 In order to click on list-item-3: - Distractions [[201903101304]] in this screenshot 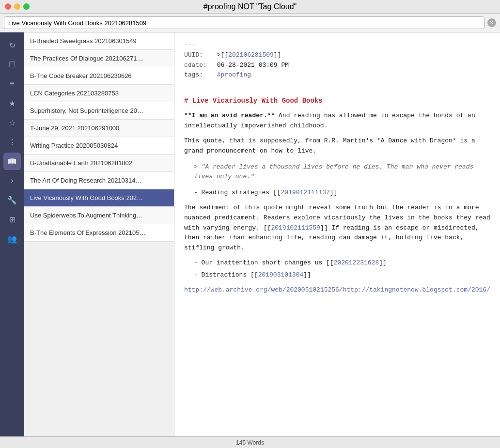, I will do `click(342, 275)`.